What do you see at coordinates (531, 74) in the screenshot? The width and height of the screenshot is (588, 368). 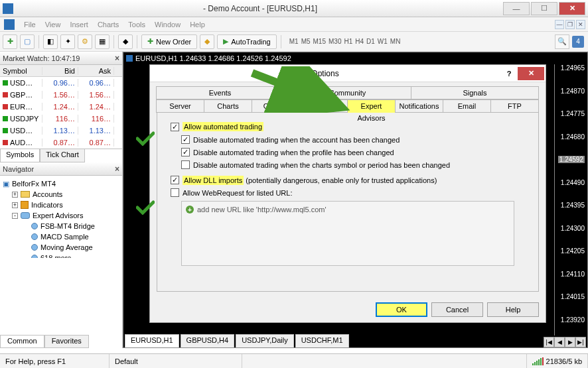 I see `dialog-close-button: ✕` at bounding box center [531, 74].